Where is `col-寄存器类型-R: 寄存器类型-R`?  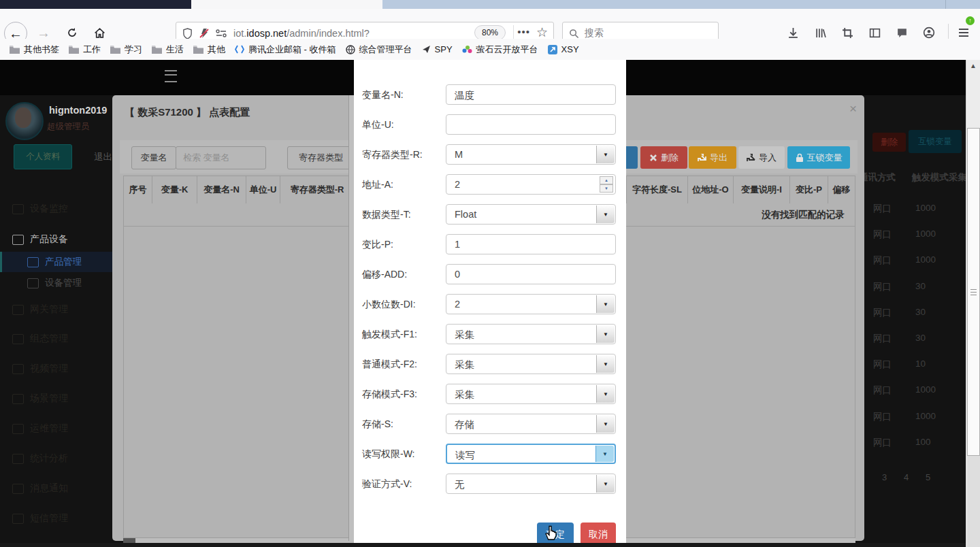 col-寄存器类型-R: 寄存器类型-R is located at coordinates (317, 190).